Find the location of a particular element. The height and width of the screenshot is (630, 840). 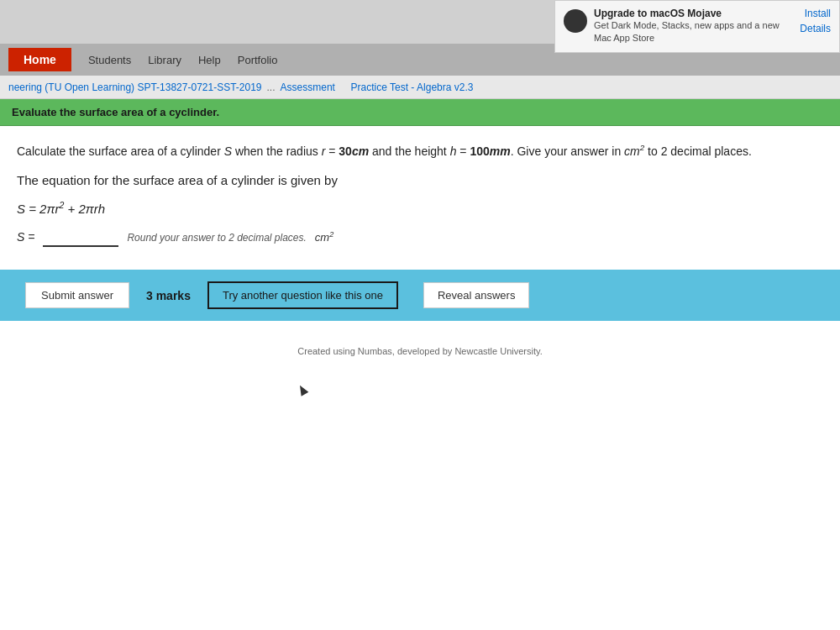

answer-unit: cm2 is located at coordinates (324, 238).